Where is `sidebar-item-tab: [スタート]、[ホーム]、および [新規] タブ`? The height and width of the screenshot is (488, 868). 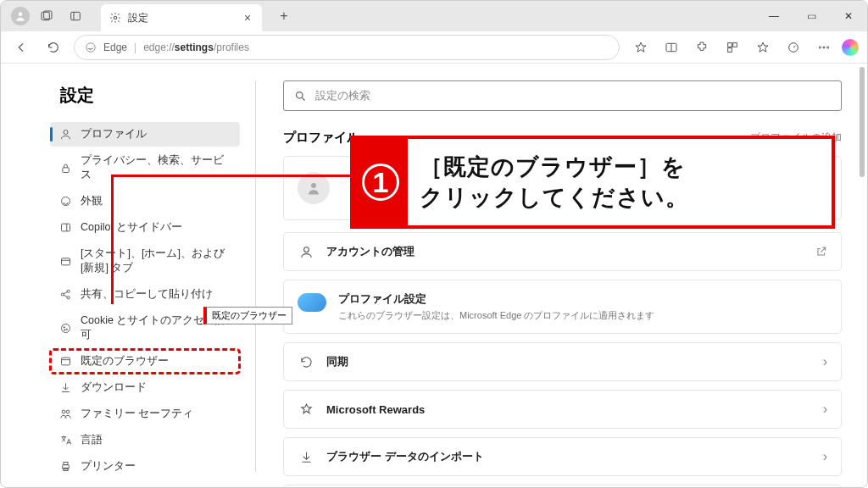 sidebar-item-tab: [スタート]、[ホーム]、および [新規] タブ is located at coordinates (145, 261).